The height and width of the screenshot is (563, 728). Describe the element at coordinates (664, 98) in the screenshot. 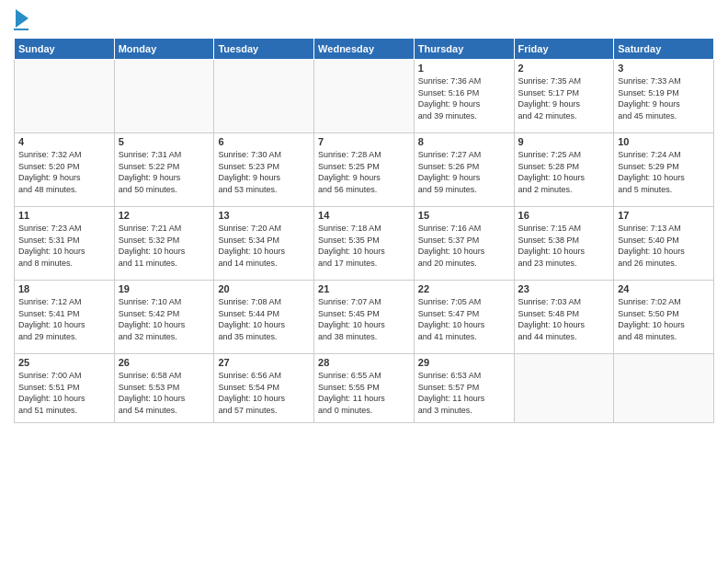

I see `day-info: Sunrise: 7:33 AM Sunset: 5:19 PM Dayligh…` at that location.